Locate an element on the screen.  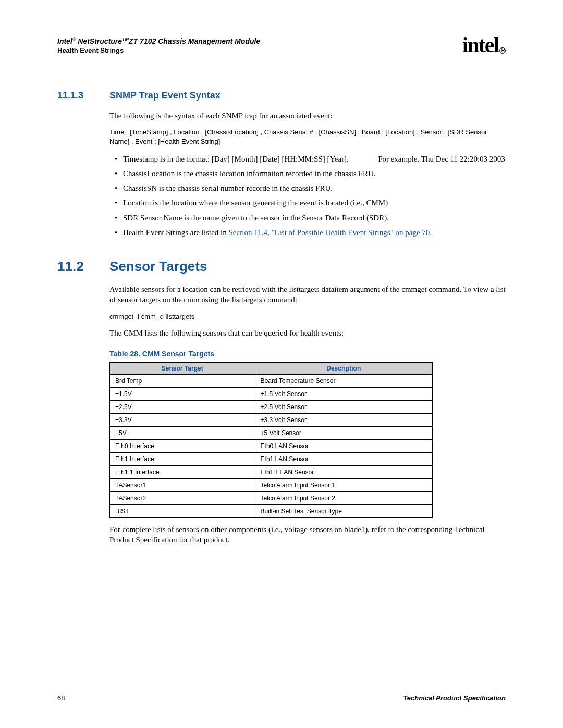
cell-desc: +5 Volt Sensor is located at coordinates (344, 433).